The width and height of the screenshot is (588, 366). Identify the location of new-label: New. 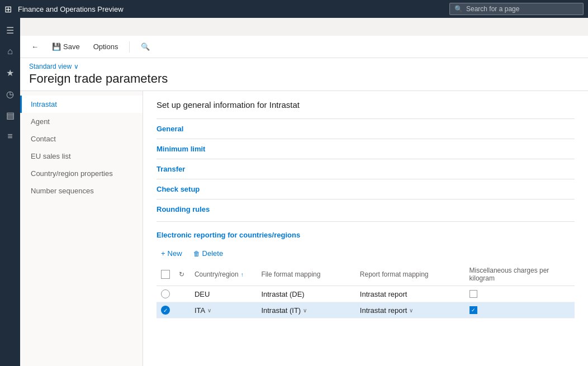
(175, 254).